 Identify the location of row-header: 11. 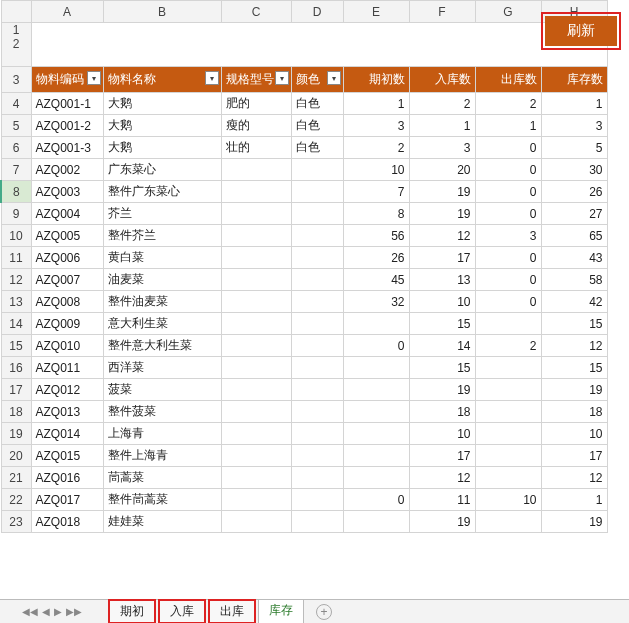
(16, 258).